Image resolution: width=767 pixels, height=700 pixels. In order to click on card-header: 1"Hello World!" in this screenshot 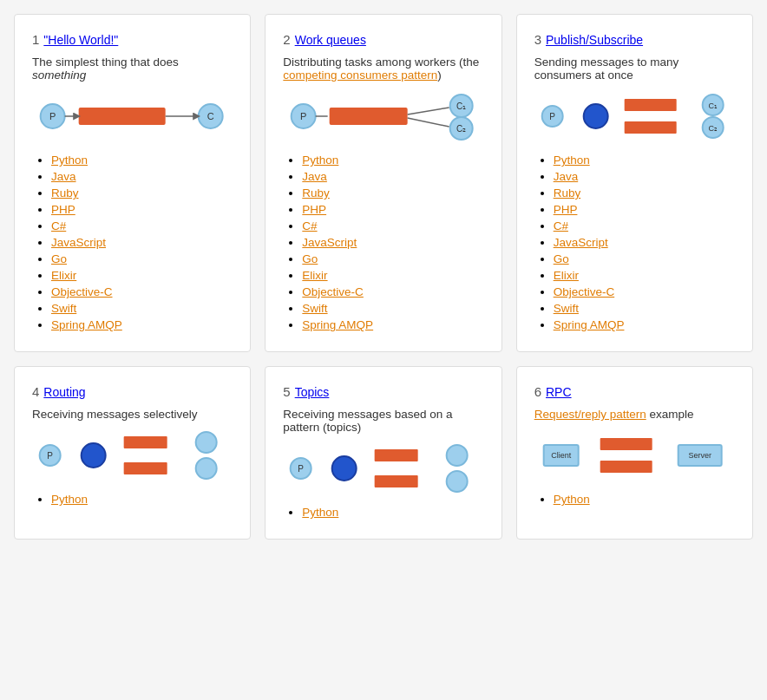, I will do `click(132, 40)`.